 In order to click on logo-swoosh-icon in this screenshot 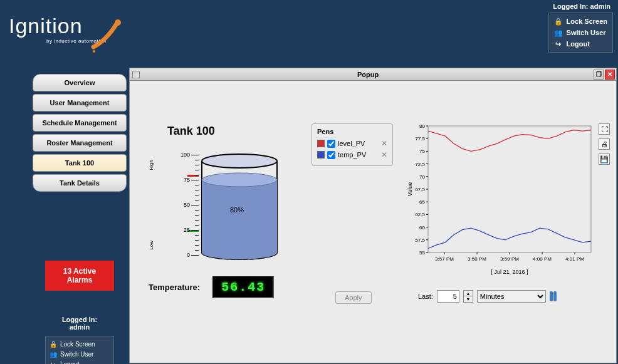, I will do `click(106, 38)`.